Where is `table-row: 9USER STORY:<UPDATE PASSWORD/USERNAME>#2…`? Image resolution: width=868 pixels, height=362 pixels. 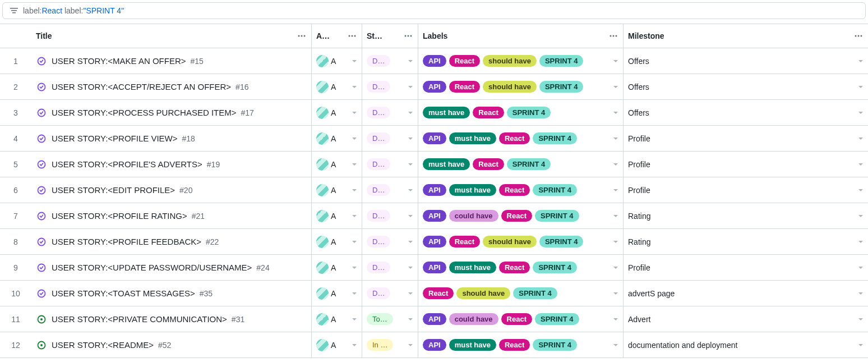
table-row: 9USER STORY:<UPDATE PASSWORD/USERNAME>#2… is located at coordinates (434, 268).